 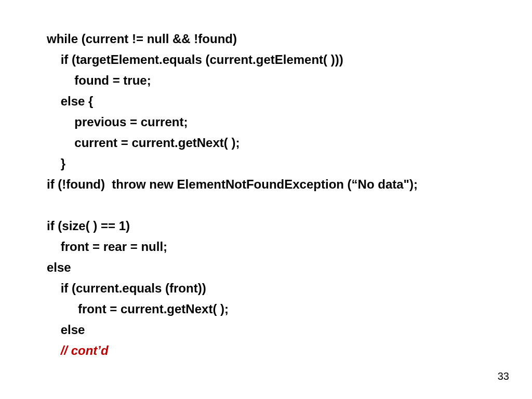 What do you see at coordinates (138, 309) in the screenshot?
I see `code-line: front = current.getNext( );` at bounding box center [138, 309].